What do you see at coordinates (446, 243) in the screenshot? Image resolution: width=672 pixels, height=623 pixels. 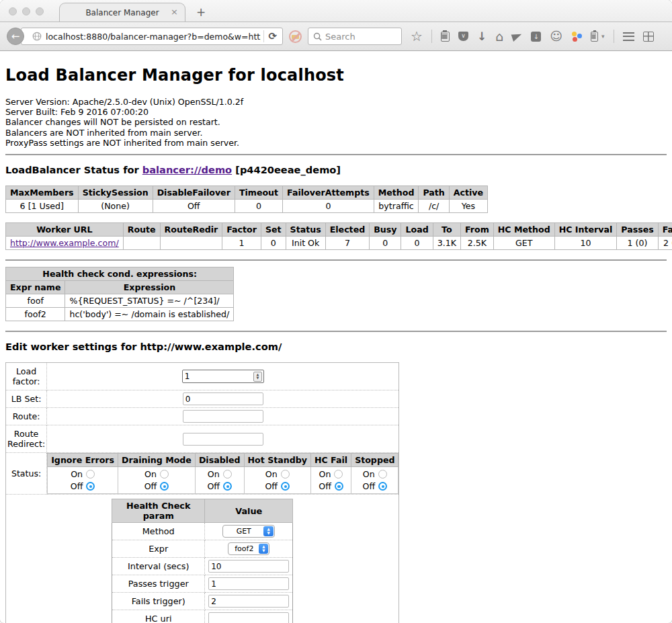 I see `cell-to: 3.1K` at bounding box center [446, 243].